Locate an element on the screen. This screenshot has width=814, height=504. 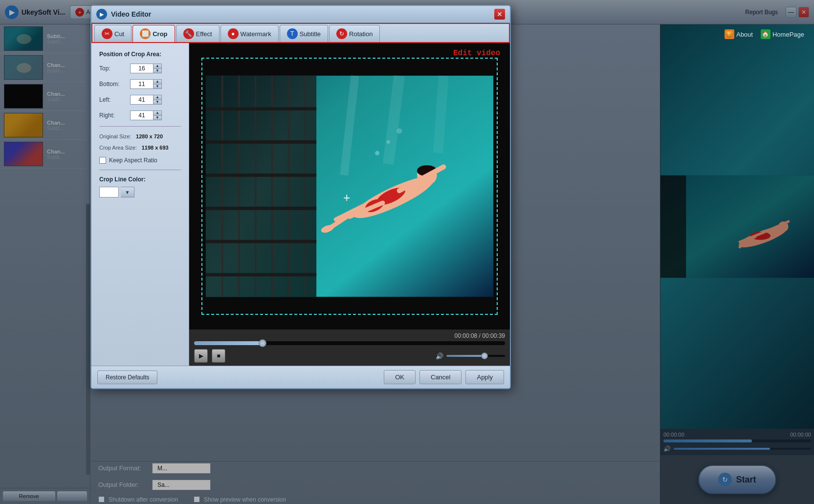
tab-effect: 🔧 Effect is located at coordinates (198, 33).